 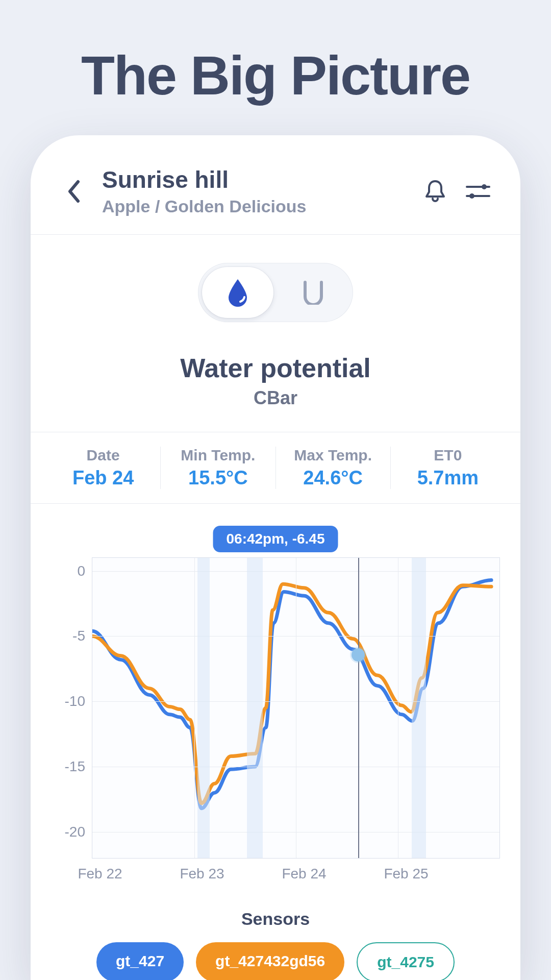 I want to click on sensor-chip-gt_427: gt_427, so click(x=140, y=961).